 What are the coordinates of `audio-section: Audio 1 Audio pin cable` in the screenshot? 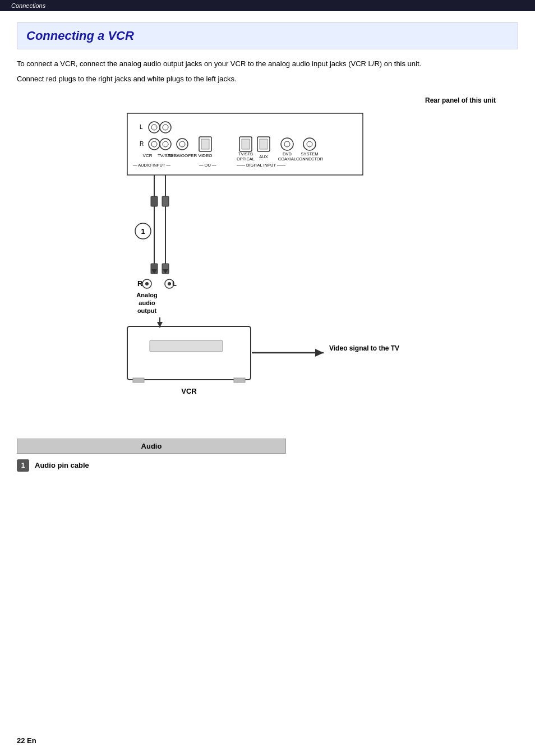 It's located at (151, 455).